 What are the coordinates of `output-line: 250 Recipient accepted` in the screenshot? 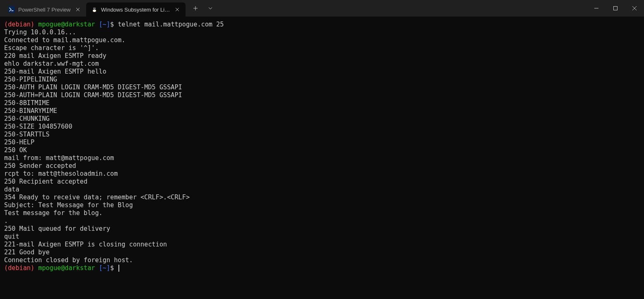 It's located at (46, 182).